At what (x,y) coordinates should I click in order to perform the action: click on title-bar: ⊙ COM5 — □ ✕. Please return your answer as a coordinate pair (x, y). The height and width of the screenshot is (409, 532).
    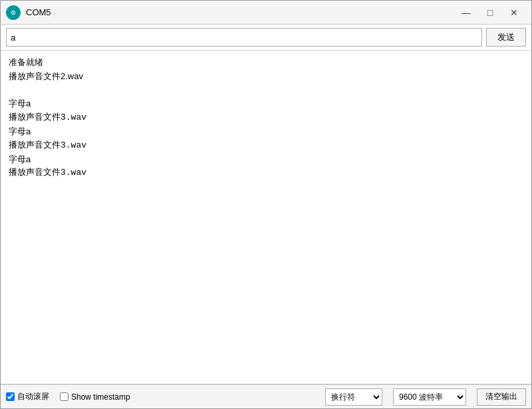
    Looking at the image, I should click on (266, 13).